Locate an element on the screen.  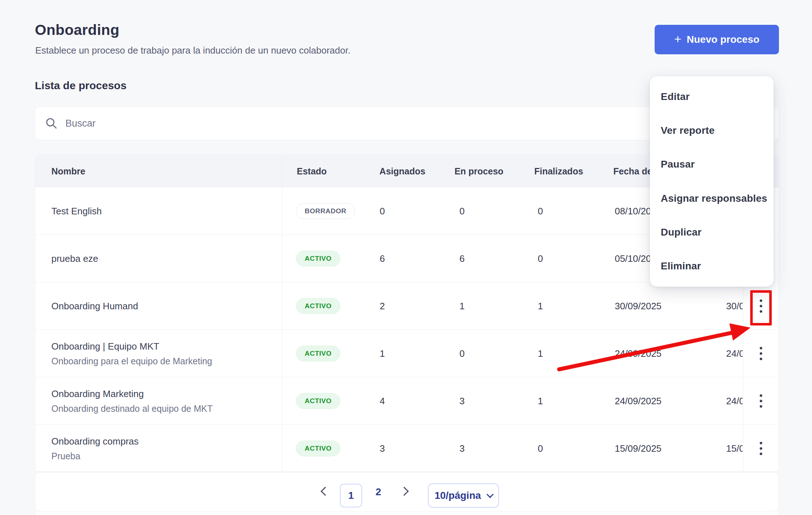
pagination-page-2: 2 is located at coordinates (378, 492).